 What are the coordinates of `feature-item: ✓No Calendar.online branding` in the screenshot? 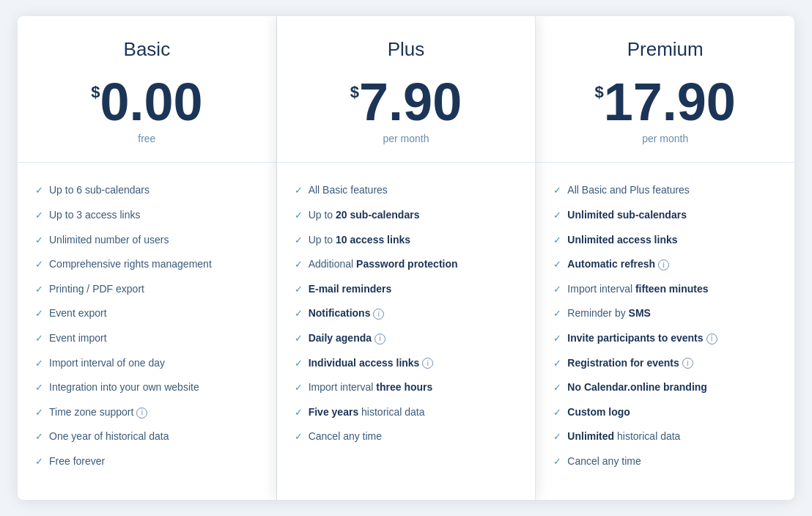 It's located at (665, 388).